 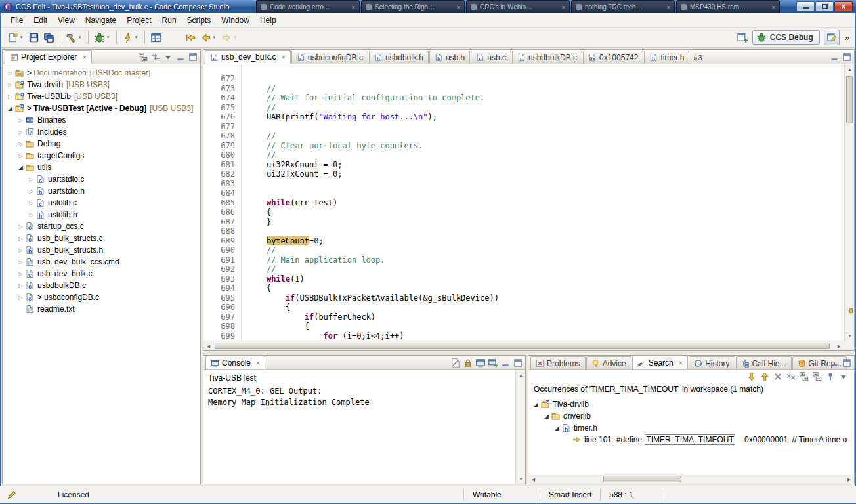 What do you see at coordinates (609, 363) in the screenshot?
I see `view-tab-advice: Advice` at bounding box center [609, 363].